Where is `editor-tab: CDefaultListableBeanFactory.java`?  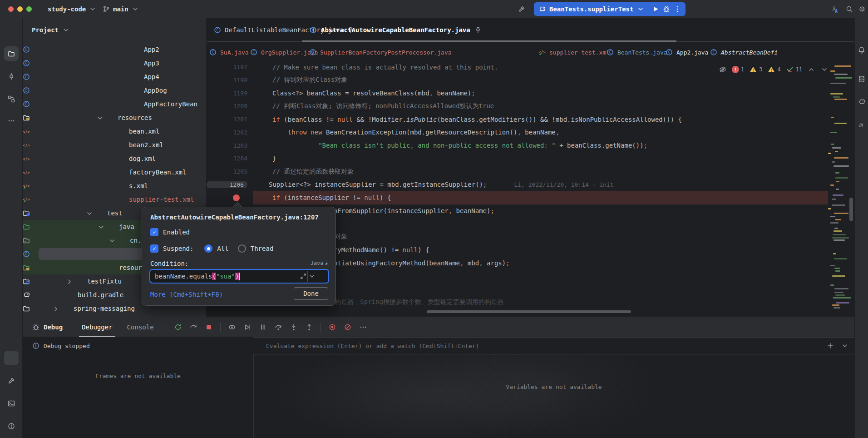
editor-tab: CDefaultListableBeanFactory.java is located at coordinates (254, 30).